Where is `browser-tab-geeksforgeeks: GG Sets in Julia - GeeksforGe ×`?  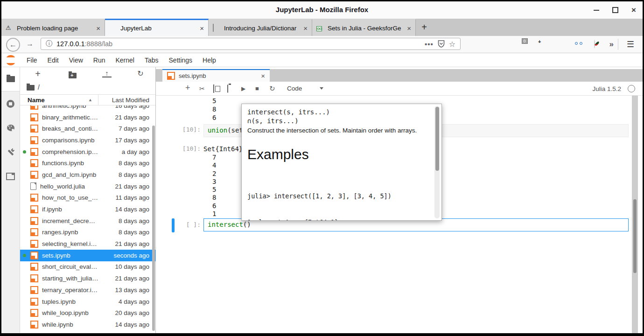 browser-tab-geeksforgeeks: GG Sets in Julia - GeeksforGe × is located at coordinates (364, 27).